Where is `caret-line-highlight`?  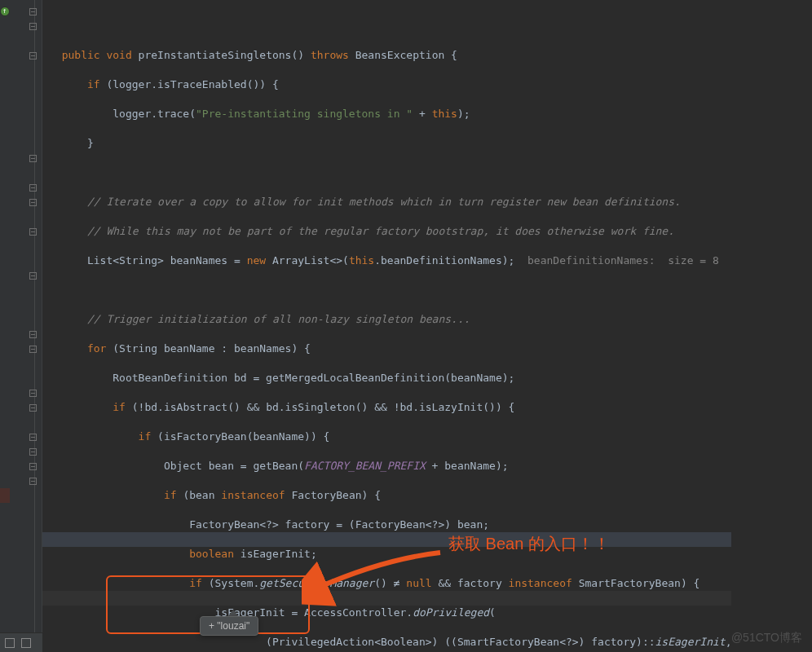 caret-line-highlight is located at coordinates (386, 540).